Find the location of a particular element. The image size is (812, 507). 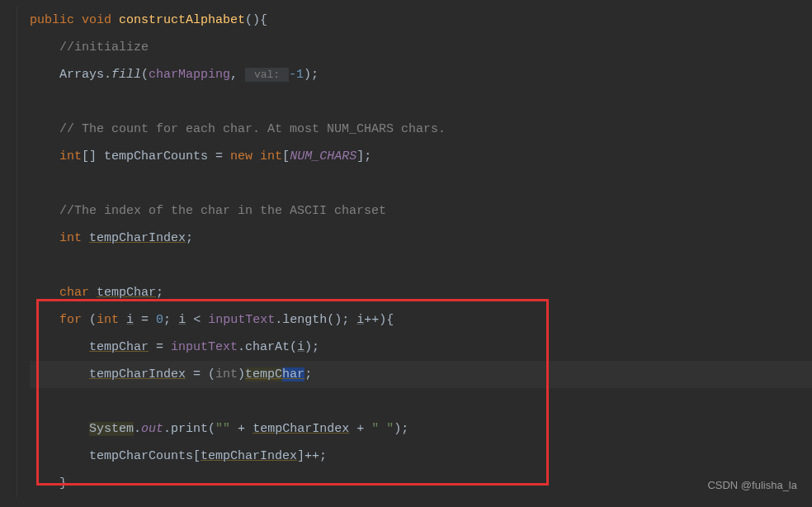

method-name: constructAlphabet is located at coordinates (182, 20).